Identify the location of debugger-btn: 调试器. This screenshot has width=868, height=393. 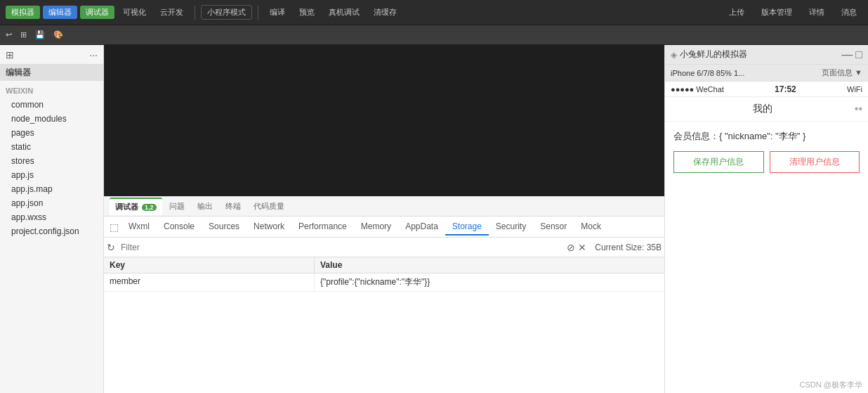
(97, 13).